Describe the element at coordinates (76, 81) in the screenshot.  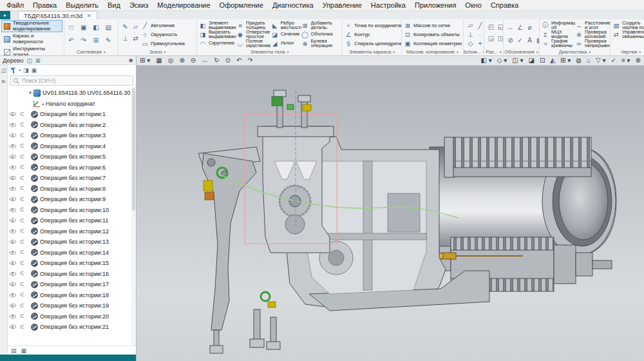
I see `search-input` at that location.